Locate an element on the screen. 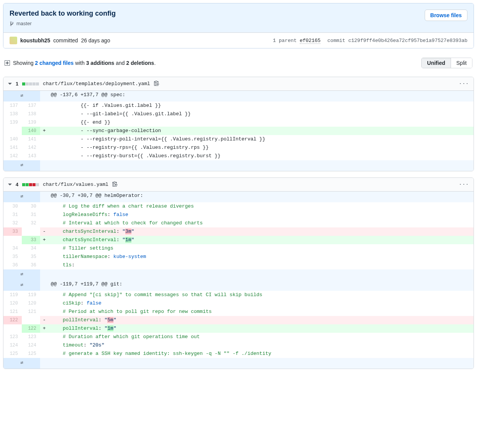  changed-files-link: 2 changed files is located at coordinates (54, 63).